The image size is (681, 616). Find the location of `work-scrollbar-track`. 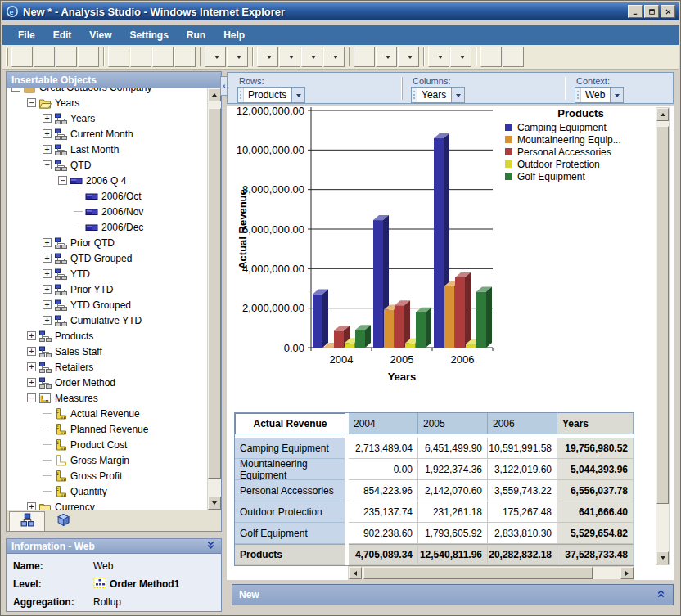

work-scrollbar-track is located at coordinates (663, 336).